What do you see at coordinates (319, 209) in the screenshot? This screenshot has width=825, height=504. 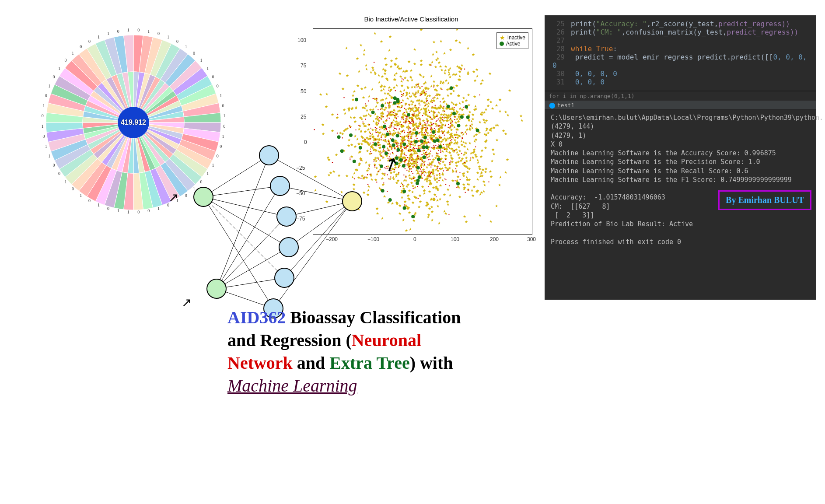 I see `svg-line-2018` at bounding box center [319, 209].